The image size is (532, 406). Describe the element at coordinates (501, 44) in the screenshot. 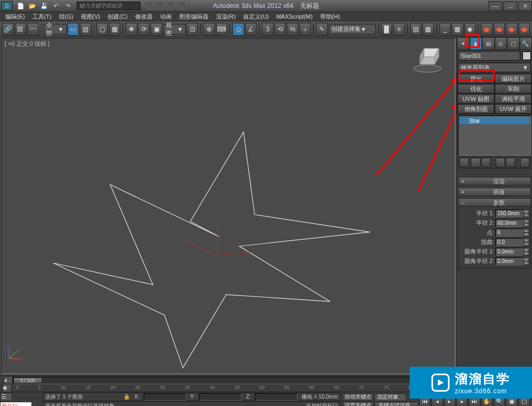

I see `motion-tab: ◎` at that location.